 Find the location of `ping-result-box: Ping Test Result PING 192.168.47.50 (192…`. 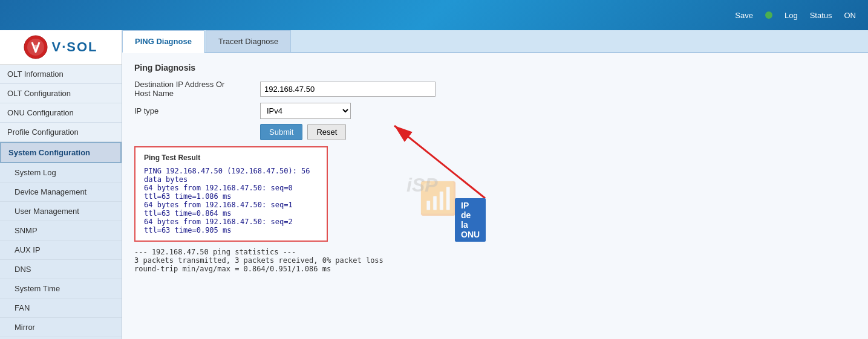

ping-result-box: Ping Test Result PING 192.168.47.50 (192… is located at coordinates (231, 194).